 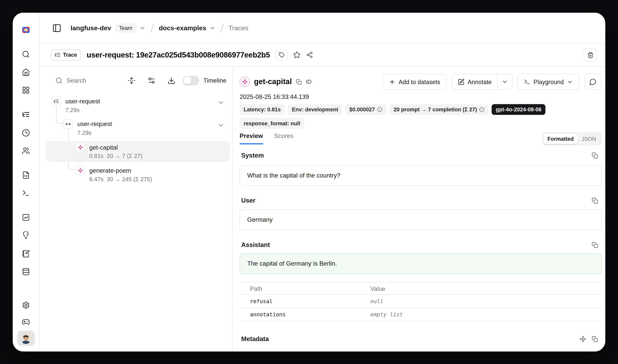 What do you see at coordinates (274, 97) in the screenshot?
I see `observation-timestamp: 2025-08-25 16:33:44.139` at bounding box center [274, 97].